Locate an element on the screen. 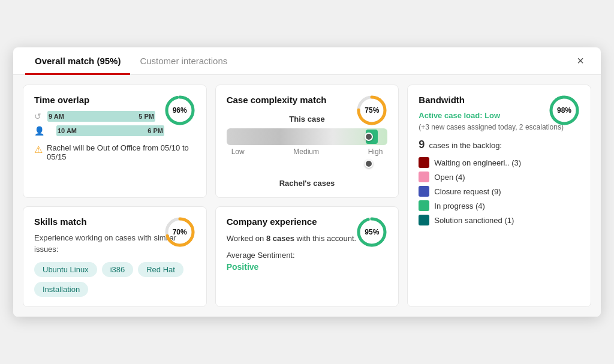  complexity-label-bottom: Rachel's cases is located at coordinates (307, 183).